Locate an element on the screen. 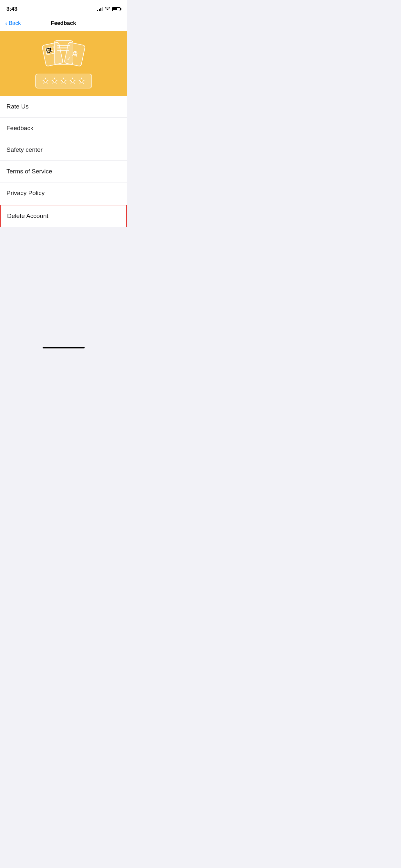  menu-item-rate-us-label: Rate Us is located at coordinates (18, 106).